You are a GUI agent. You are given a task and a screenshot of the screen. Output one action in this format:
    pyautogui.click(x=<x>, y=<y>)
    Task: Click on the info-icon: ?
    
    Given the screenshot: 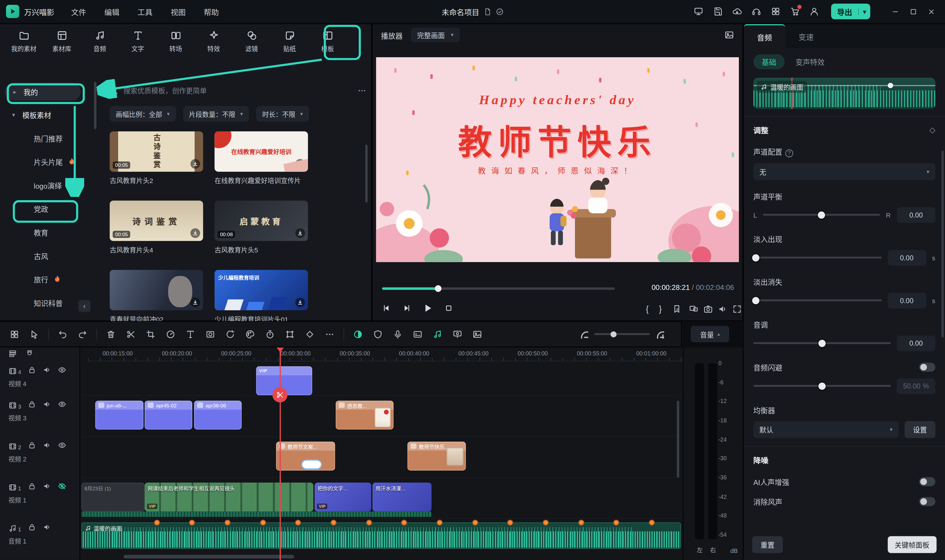 What is the action you would take?
    pyautogui.click(x=790, y=153)
    